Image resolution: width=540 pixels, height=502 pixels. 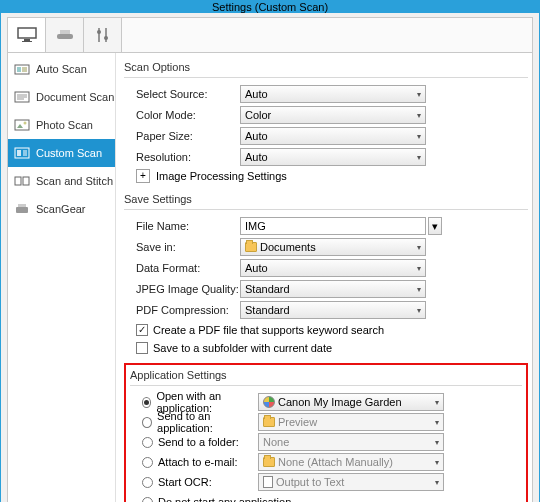 What do you see at coordinates (326, 330) in the screenshot?
I see `create-pdf-keyword-checkbox: ✓ Create a PDF file that supports keywor…` at bounding box center [326, 330].